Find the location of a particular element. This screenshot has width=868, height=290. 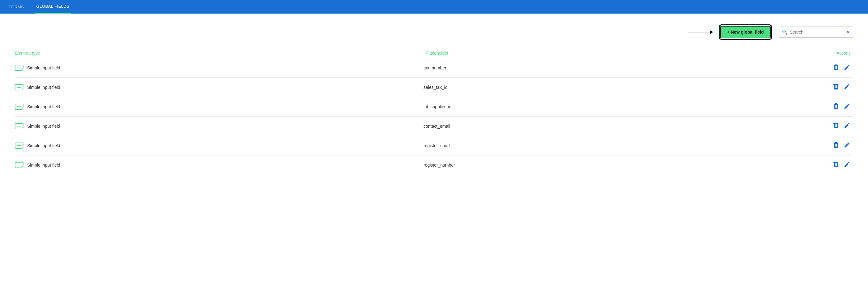

placeholder-cell: int_supplier_id is located at coordinates (628, 107).